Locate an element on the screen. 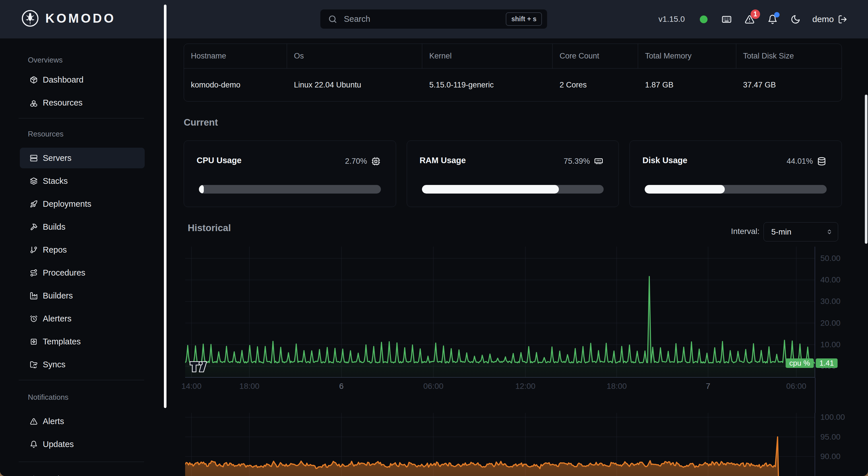 The image size is (868, 476). disk-usage-card: Disk Usage 44.01% is located at coordinates (736, 174).